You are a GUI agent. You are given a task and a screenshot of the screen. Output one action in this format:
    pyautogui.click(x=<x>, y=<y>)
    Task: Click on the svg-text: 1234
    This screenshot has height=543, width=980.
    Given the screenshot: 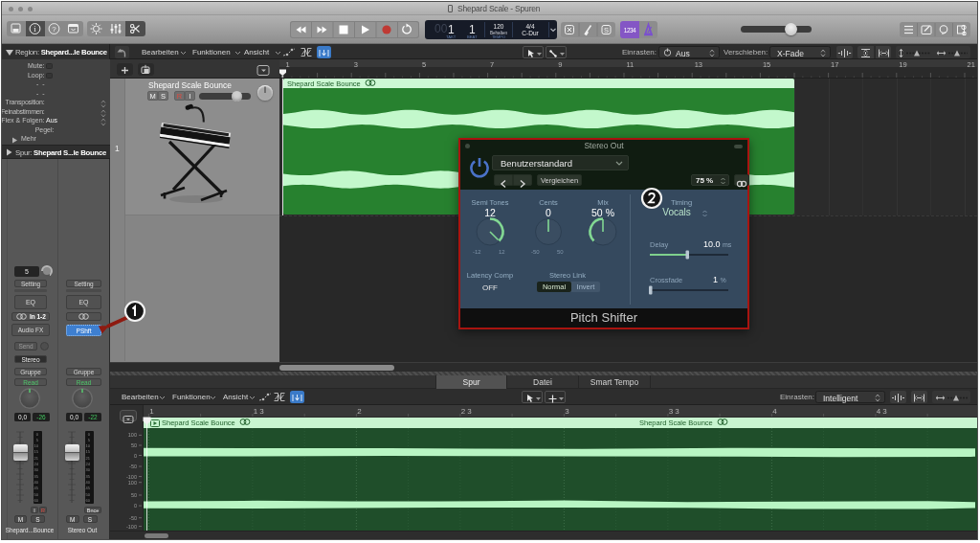 What is the action you would take?
    pyautogui.click(x=630, y=31)
    